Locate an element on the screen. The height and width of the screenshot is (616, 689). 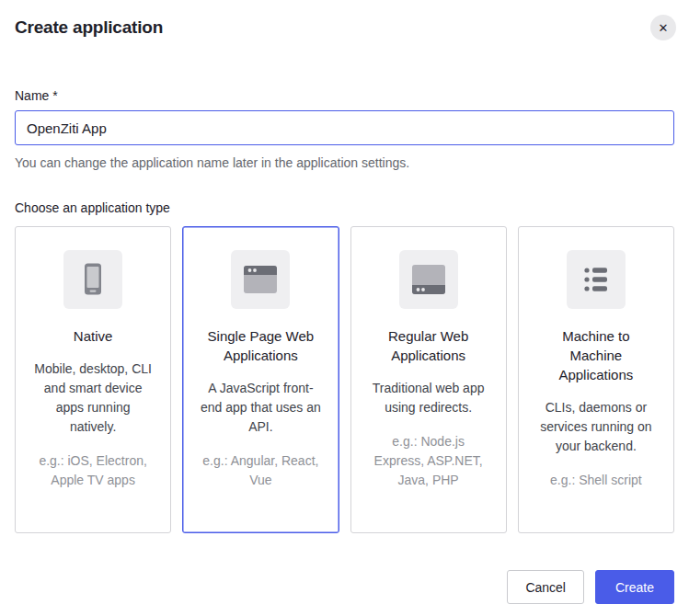
card-example: e.g.: Angular, React, Vue is located at coordinates (260, 471).